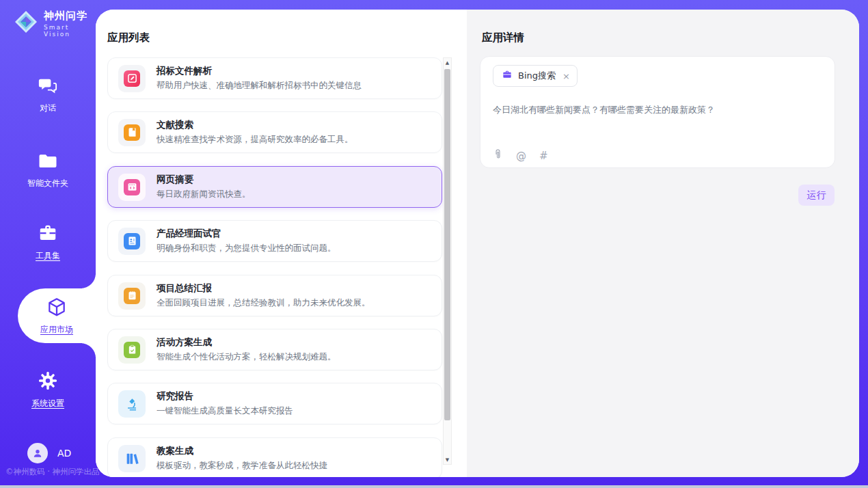 This screenshot has height=488, width=868. I want to click on briefcase-icon, so click(507, 76).